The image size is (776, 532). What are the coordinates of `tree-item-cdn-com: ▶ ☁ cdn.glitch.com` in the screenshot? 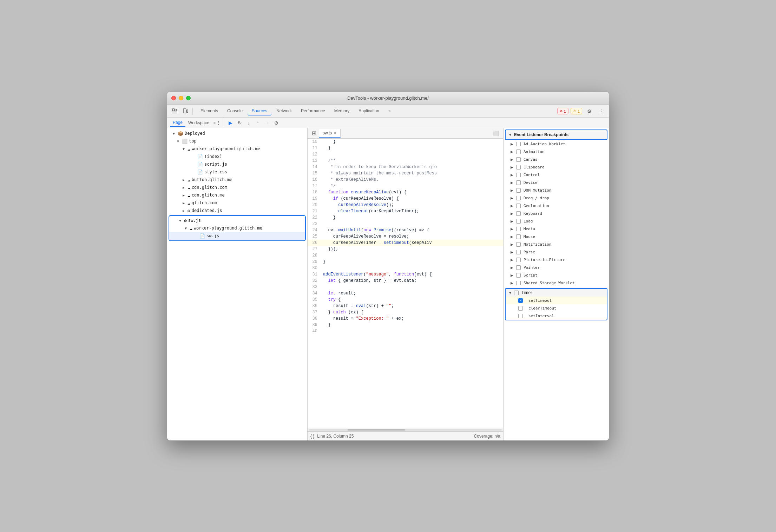 It's located at (237, 187).